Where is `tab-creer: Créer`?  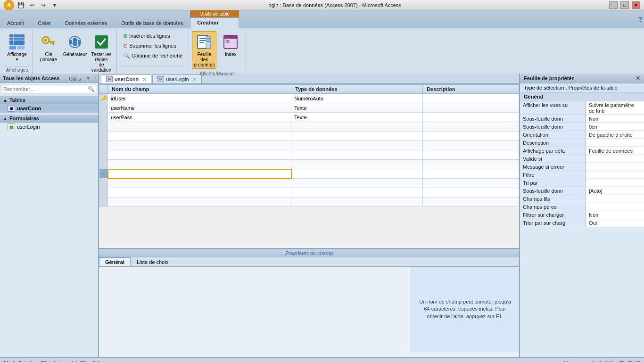 tab-creer: Créer is located at coordinates (44, 23).